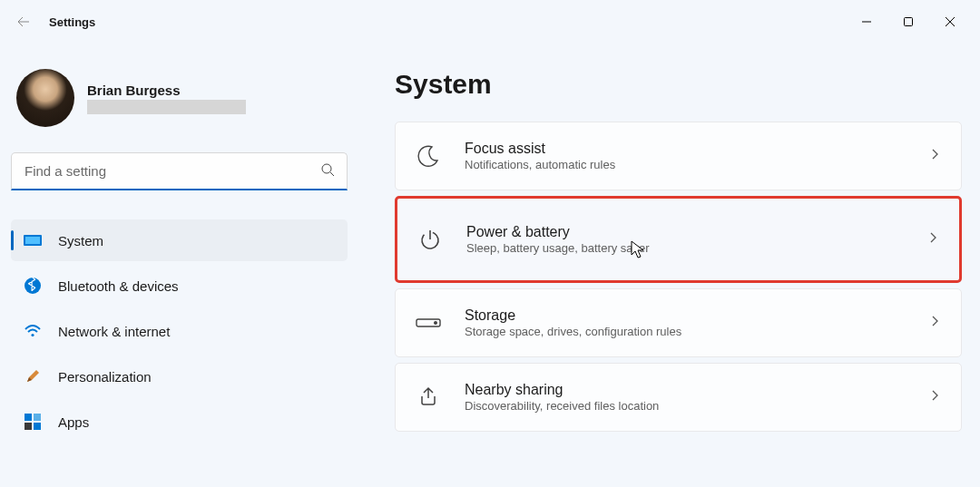 This screenshot has width=980, height=487. What do you see at coordinates (33, 286) in the screenshot?
I see `bluetooth-icon` at bounding box center [33, 286].